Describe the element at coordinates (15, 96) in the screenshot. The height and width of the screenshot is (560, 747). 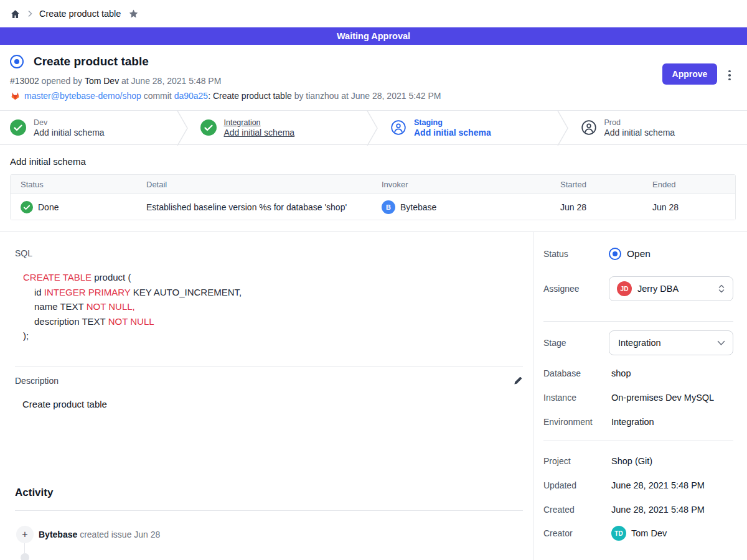
I see `gitlab-icon` at that location.